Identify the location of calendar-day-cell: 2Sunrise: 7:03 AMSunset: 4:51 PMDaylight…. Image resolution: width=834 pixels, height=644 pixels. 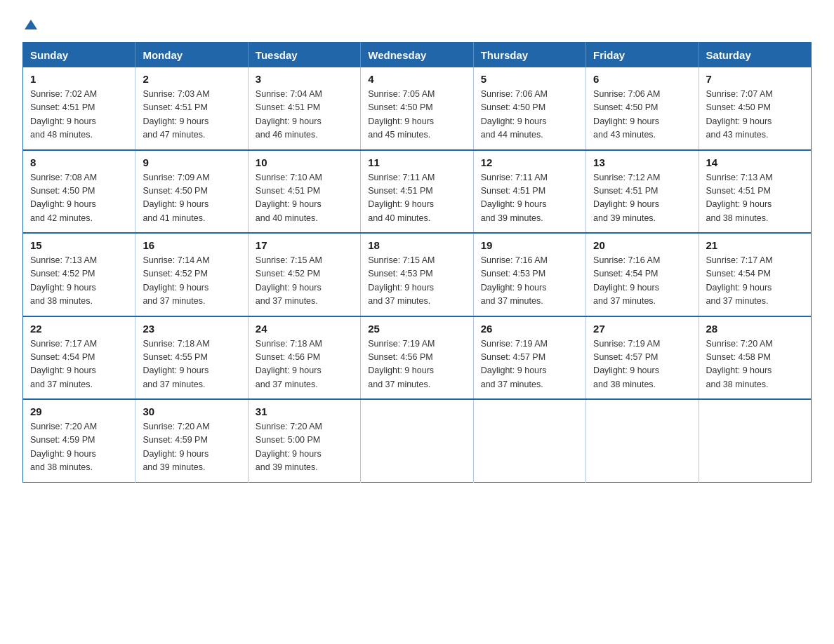
(192, 109).